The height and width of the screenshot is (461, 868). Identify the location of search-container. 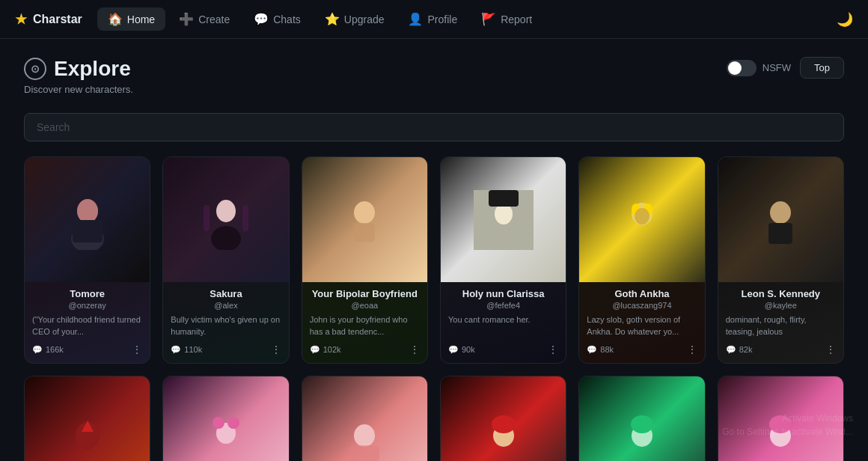
(434, 127).